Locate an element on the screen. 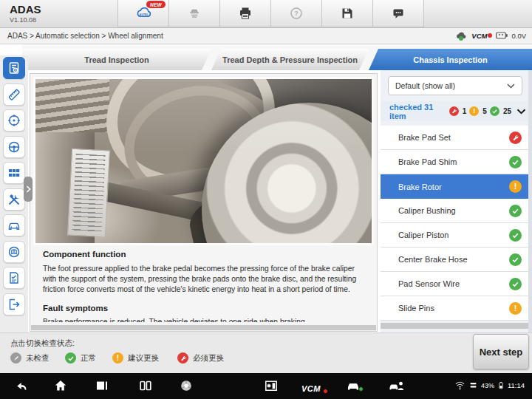 This screenshot has width=532, height=399. vehicle-connection-button is located at coordinates (354, 386).